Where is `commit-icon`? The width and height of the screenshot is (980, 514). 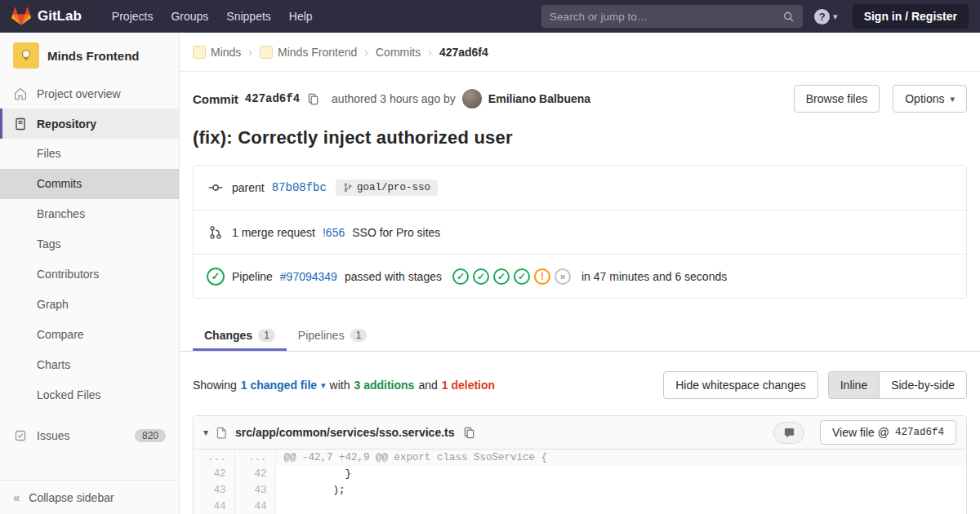
commit-icon is located at coordinates (216, 188).